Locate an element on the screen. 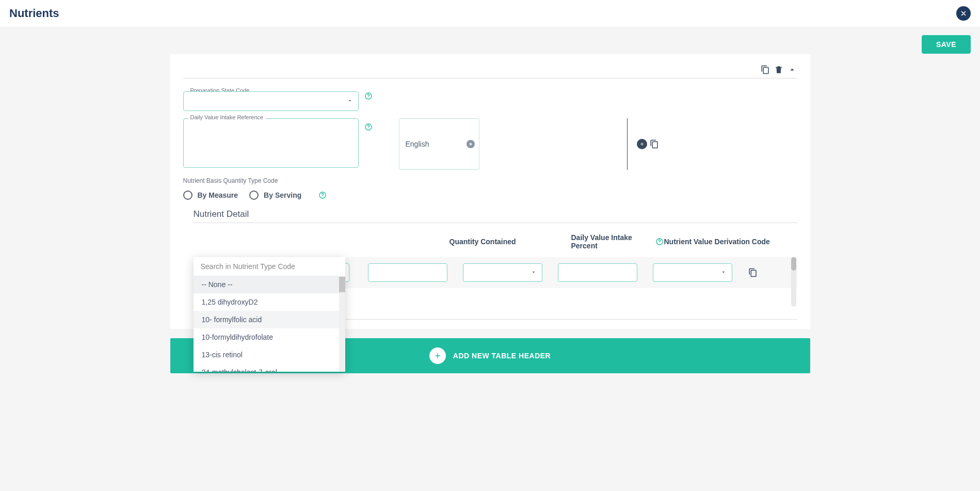 This screenshot has width=980, height=491. language-chip-clear is located at coordinates (471, 144).